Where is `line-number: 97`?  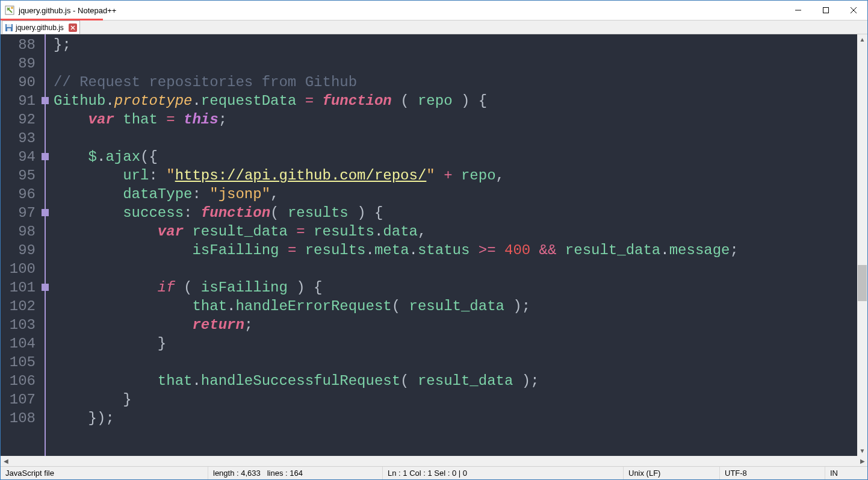
line-number: 97 is located at coordinates (18, 213).